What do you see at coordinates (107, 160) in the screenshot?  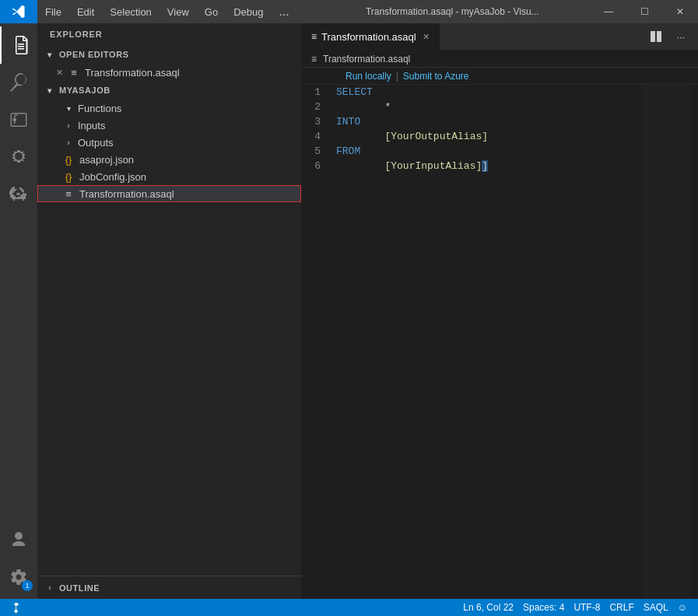 I see `asaproj-label: asaproj.json` at bounding box center [107, 160].